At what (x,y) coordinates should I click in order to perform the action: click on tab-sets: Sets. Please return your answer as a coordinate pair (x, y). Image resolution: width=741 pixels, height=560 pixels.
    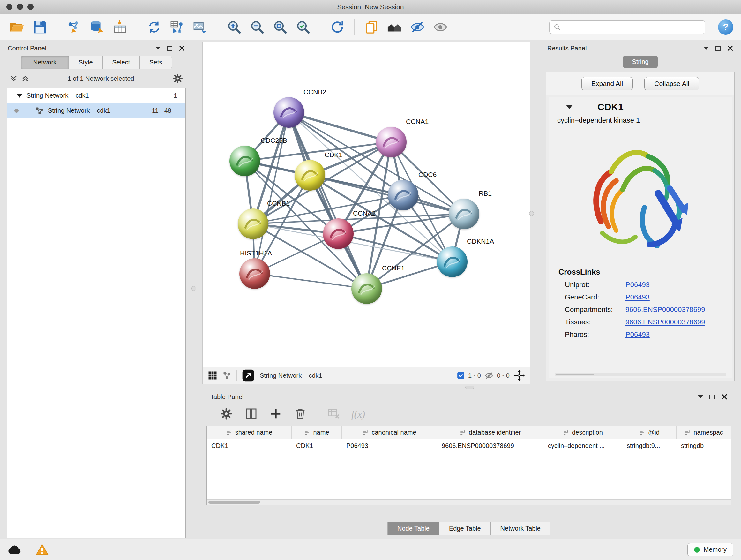
    Looking at the image, I should click on (155, 62).